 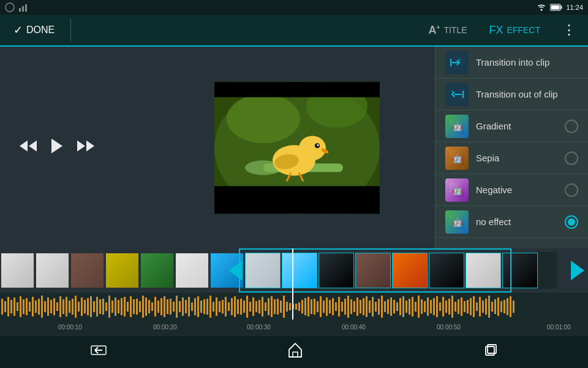 What do you see at coordinates (512, 63) in the screenshot?
I see `transition-in-item: + Transition into clip` at bounding box center [512, 63].